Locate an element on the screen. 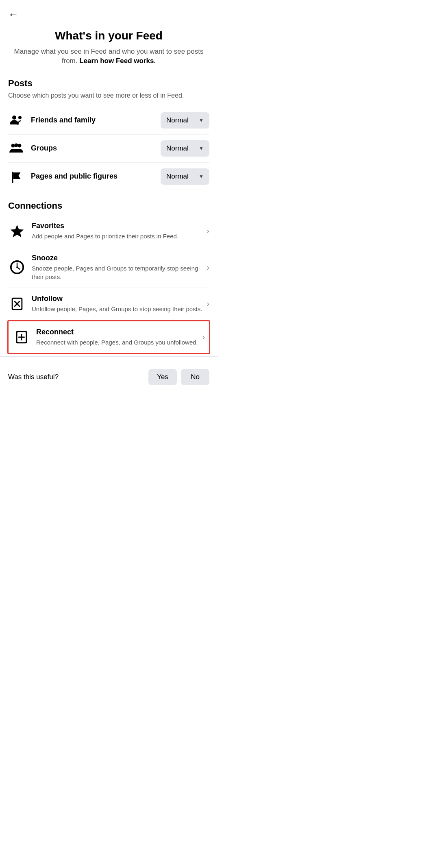 The image size is (435, 868). connections-title: Connections is located at coordinates (109, 206).